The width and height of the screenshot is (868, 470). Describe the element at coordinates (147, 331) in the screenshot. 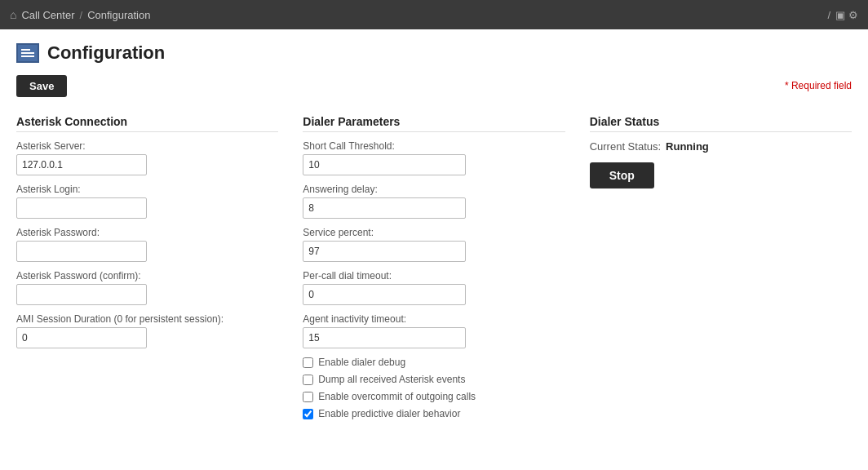

I see `ami-field-group: AMI Session Duration (0 for persistent s…` at that location.